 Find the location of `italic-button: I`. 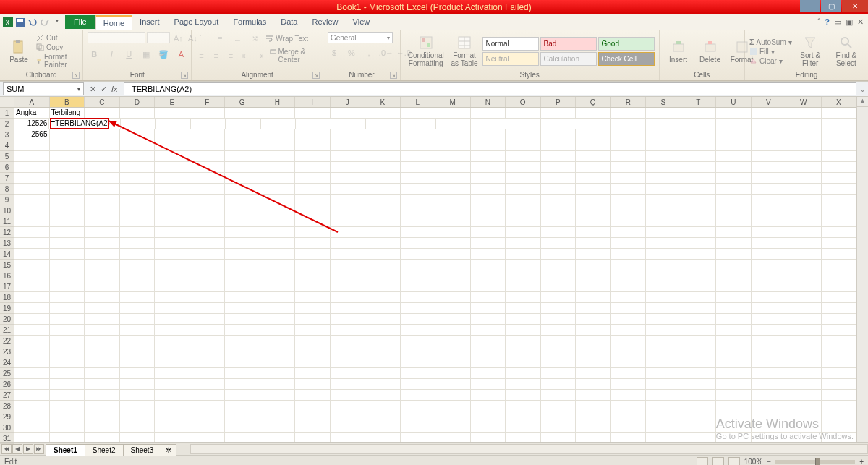

italic-button: I is located at coordinates (111, 54).